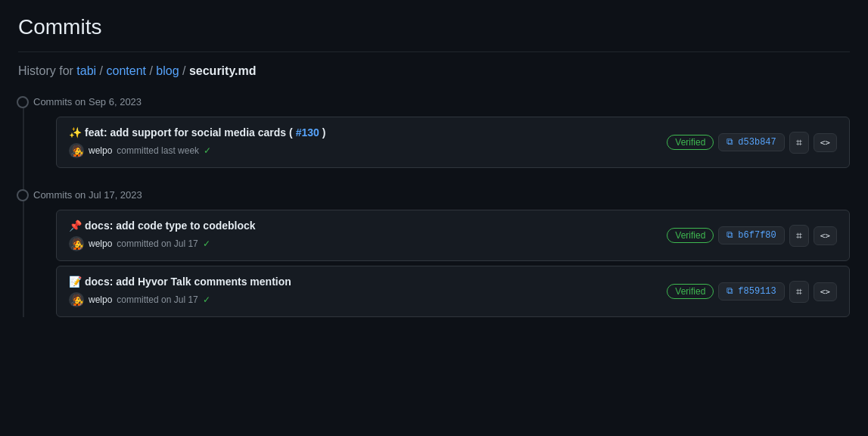 This screenshot has width=868, height=436. Describe the element at coordinates (752, 236) in the screenshot. I see `commit-actions-2: Verified ⧉ b6f7f80 ⌗ <>` at that location.